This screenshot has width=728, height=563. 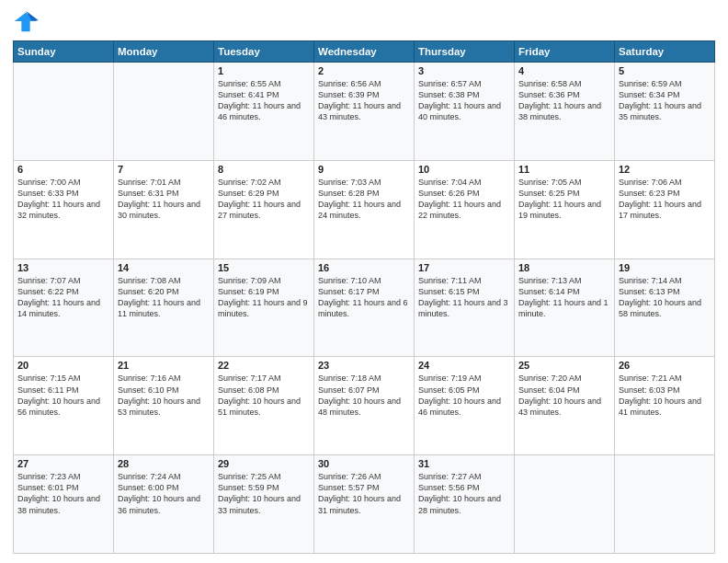 I want to click on cell-day-number: 18, so click(x=564, y=268).